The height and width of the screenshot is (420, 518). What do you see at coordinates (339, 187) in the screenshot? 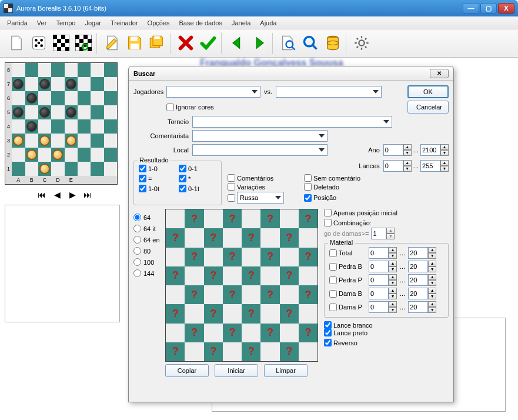
I see `deletado-checkbox: Deletado` at bounding box center [339, 187].